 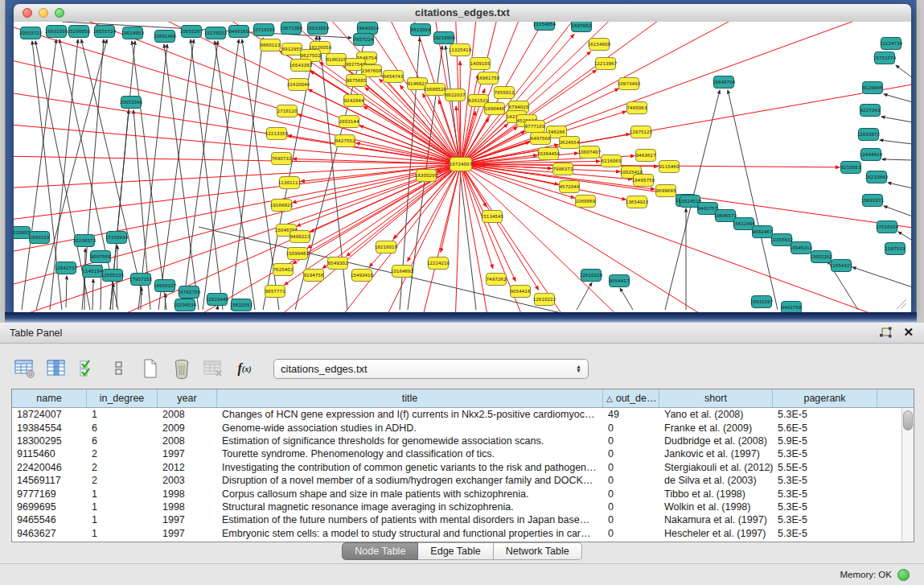 I want to click on graph-node: 12942737, so click(x=66, y=269).